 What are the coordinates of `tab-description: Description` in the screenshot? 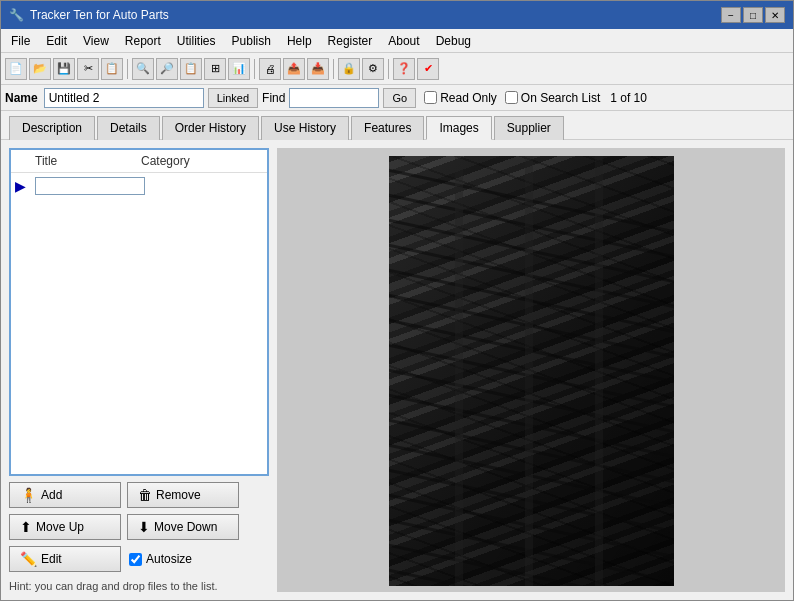 It's located at (52, 128).